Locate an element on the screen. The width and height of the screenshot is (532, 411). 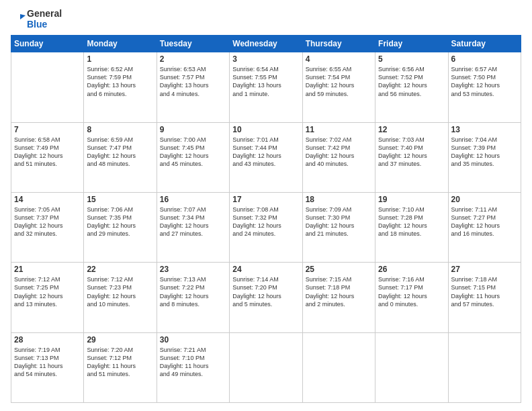
day-number: 9 is located at coordinates (193, 130).